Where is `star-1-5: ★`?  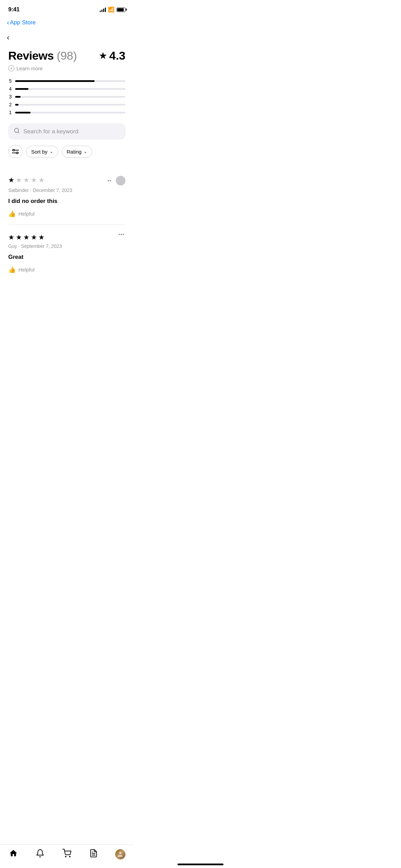 star-1-5: ★ is located at coordinates (41, 180).